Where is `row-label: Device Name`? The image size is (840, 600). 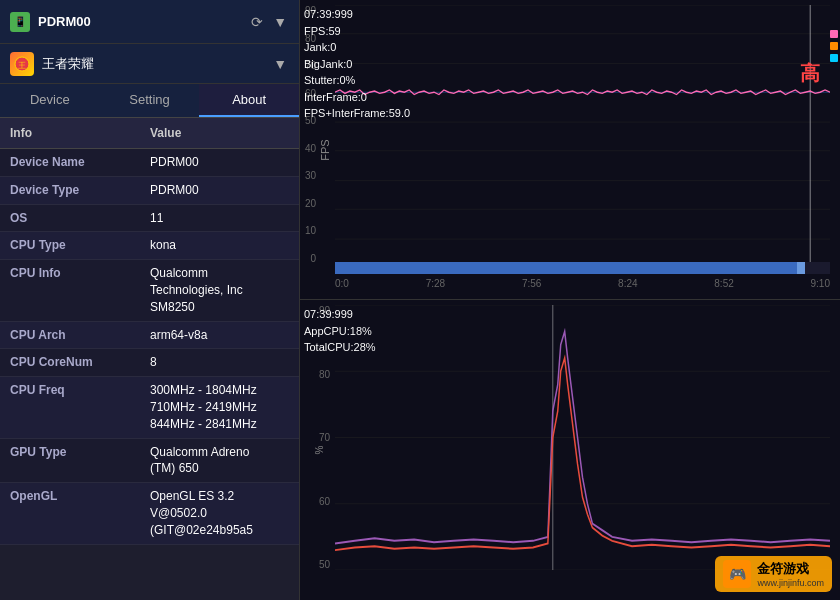 row-label: Device Name is located at coordinates (70, 162).